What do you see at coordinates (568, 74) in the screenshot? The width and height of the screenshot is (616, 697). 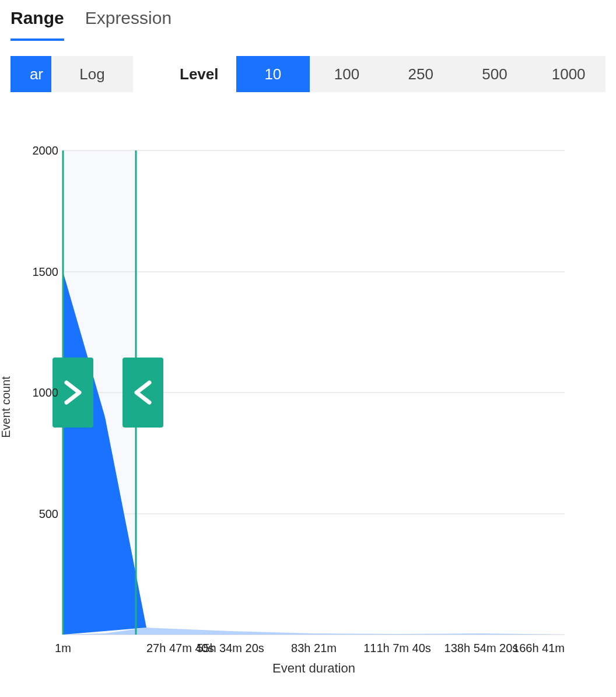 I see `level-1000: 1000` at bounding box center [568, 74].